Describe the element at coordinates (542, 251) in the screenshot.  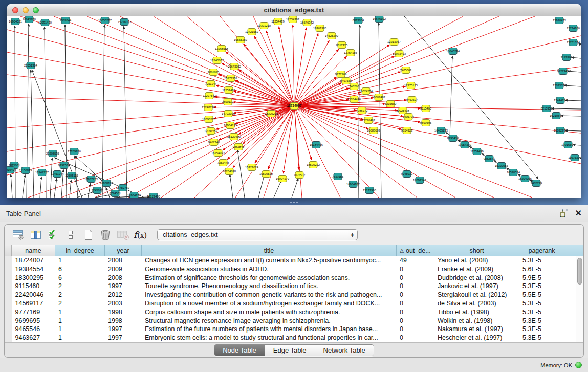
I see `column-header-pagerank: pagerank` at that location.